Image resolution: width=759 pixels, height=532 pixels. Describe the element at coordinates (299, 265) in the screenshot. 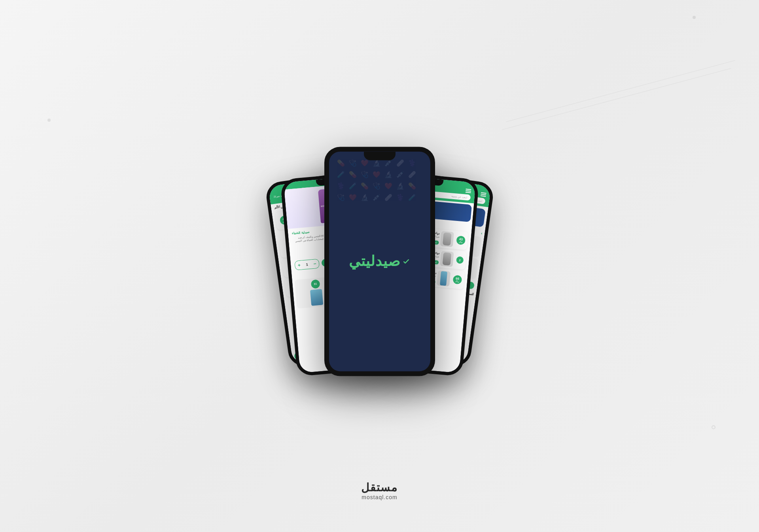

I see `qty-plus: +` at that location.